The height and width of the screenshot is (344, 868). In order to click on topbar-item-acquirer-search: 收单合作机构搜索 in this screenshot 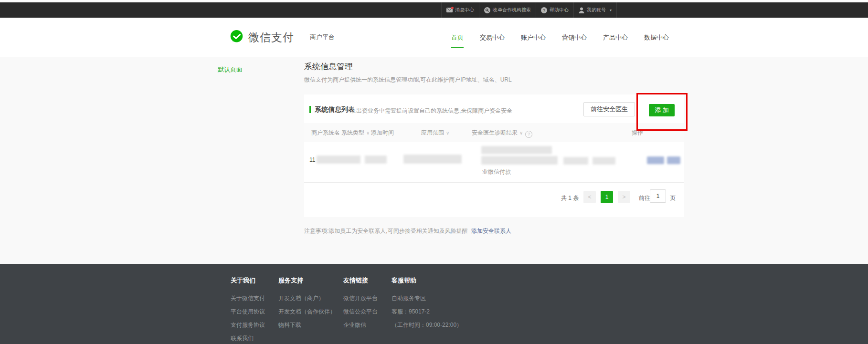, I will do `click(508, 10)`.